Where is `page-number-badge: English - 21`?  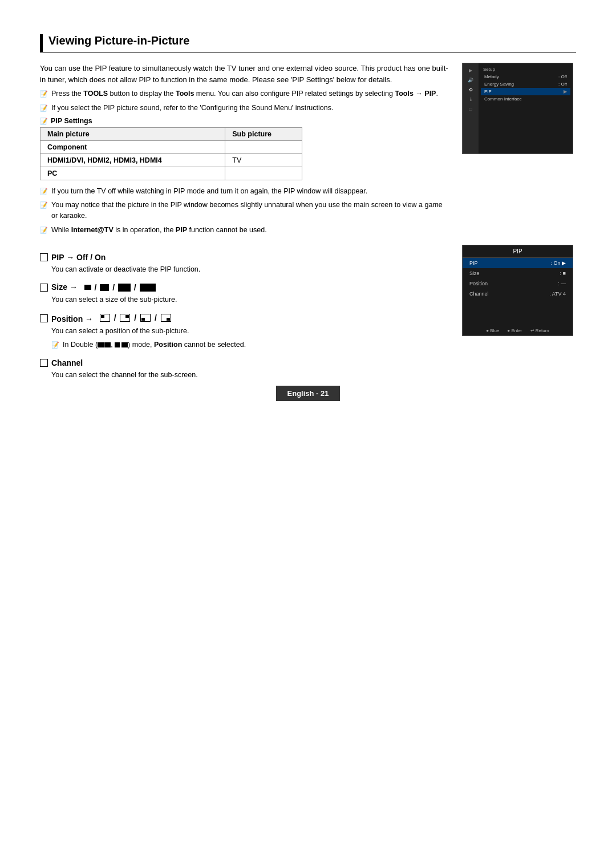 page-number-badge: English - 21 is located at coordinates (308, 394).